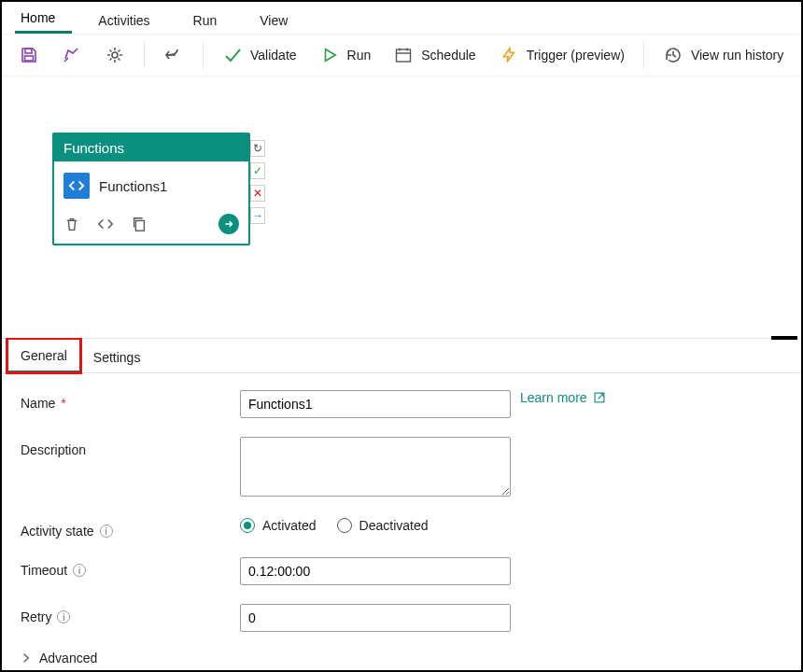 This screenshot has height=672, width=803. I want to click on discard-icon, so click(72, 55).